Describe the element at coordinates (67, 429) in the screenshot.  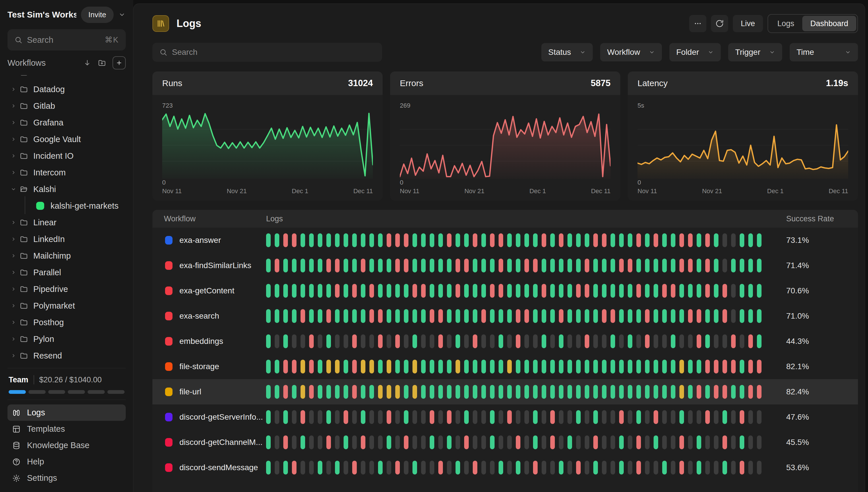
I see `sidebar-item-templates: Templates` at that location.